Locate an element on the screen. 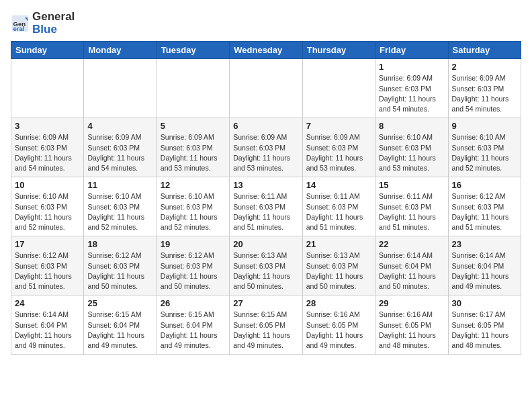 The height and width of the screenshot is (411, 532). calendar-cell: 23Sunrise: 6:14 AM Sunset: 6:04 PM Dayli… is located at coordinates (484, 266).